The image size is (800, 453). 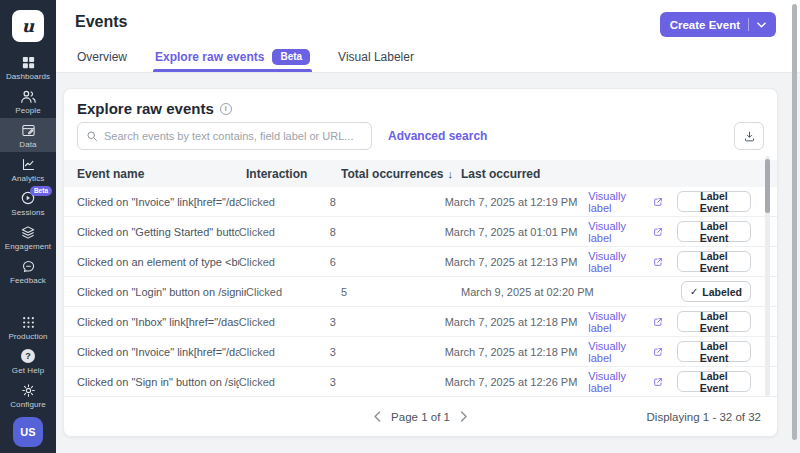 I want to click on sidebar-item-data: Data, so click(x=28, y=135).